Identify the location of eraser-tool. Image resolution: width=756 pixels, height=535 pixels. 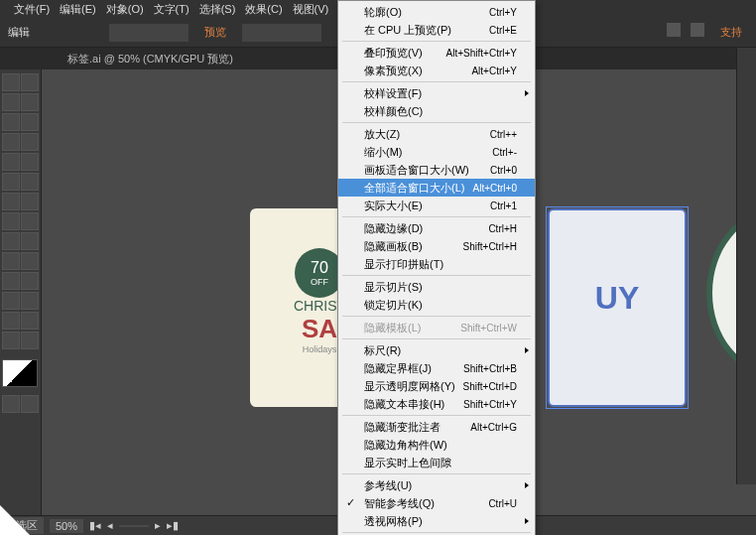
(30, 182).